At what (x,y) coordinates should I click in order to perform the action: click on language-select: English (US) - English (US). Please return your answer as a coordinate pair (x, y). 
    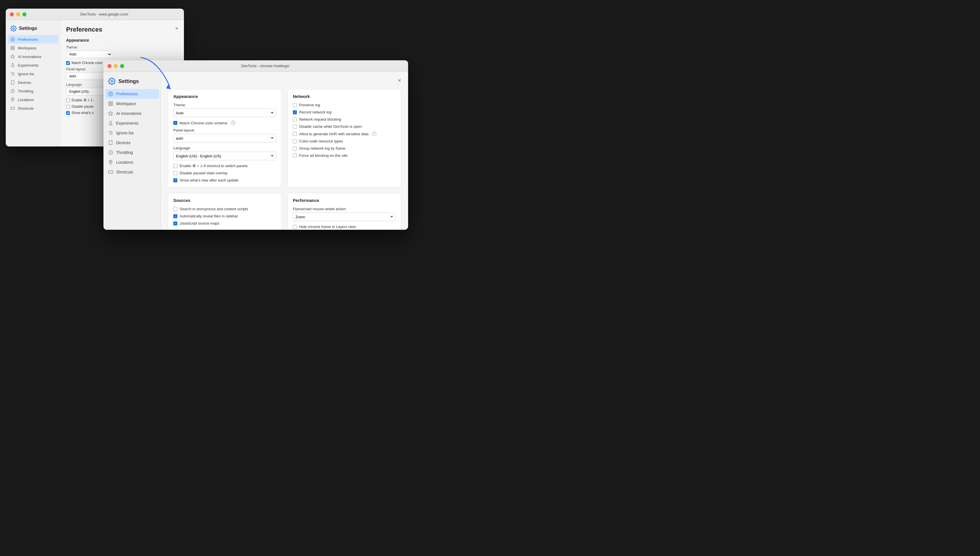
    Looking at the image, I should click on (225, 156).